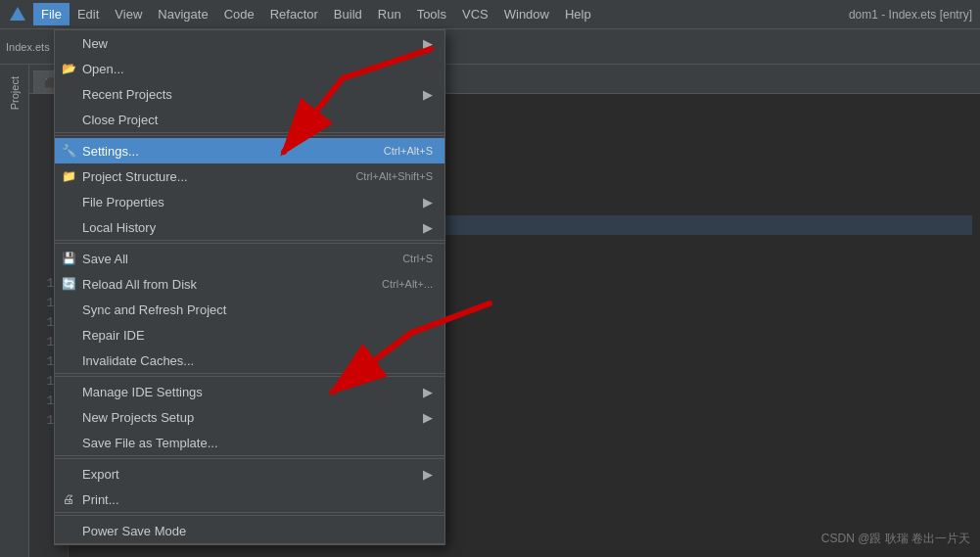  What do you see at coordinates (896, 538) in the screenshot?
I see `watermark: CSDN @跟 耿瑞 卷出一片天` at bounding box center [896, 538].